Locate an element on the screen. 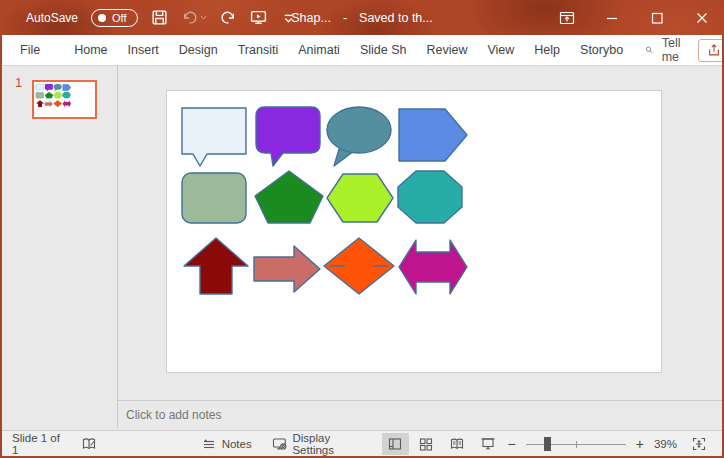  tell-me-label: Tell me is located at coordinates (674, 50).